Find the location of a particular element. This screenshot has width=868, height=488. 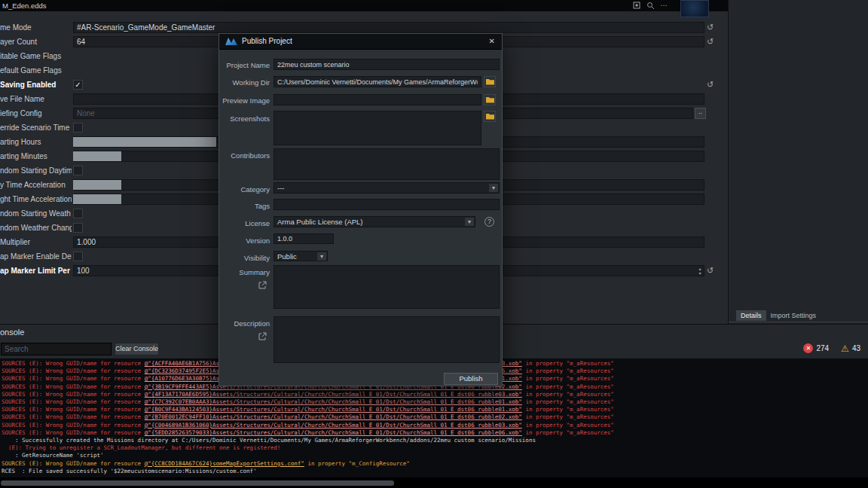

property-label: ndom Weather Chang is located at coordinates (36, 227).